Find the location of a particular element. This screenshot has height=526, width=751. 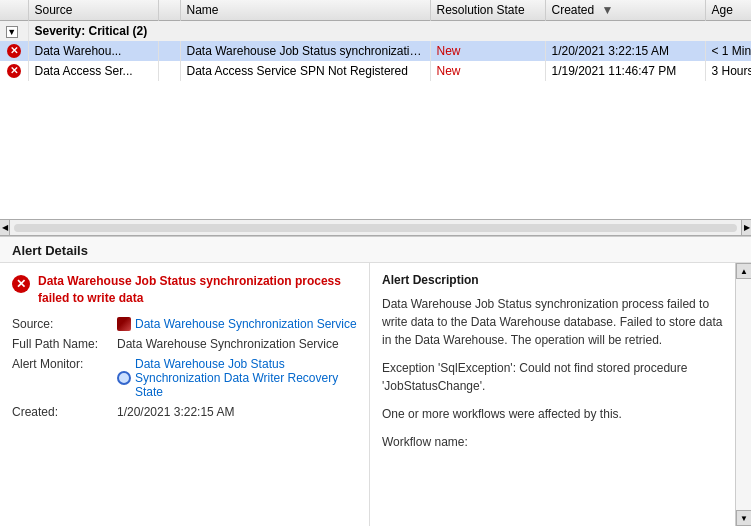

alert-error-icon: ✕ is located at coordinates (21, 284).